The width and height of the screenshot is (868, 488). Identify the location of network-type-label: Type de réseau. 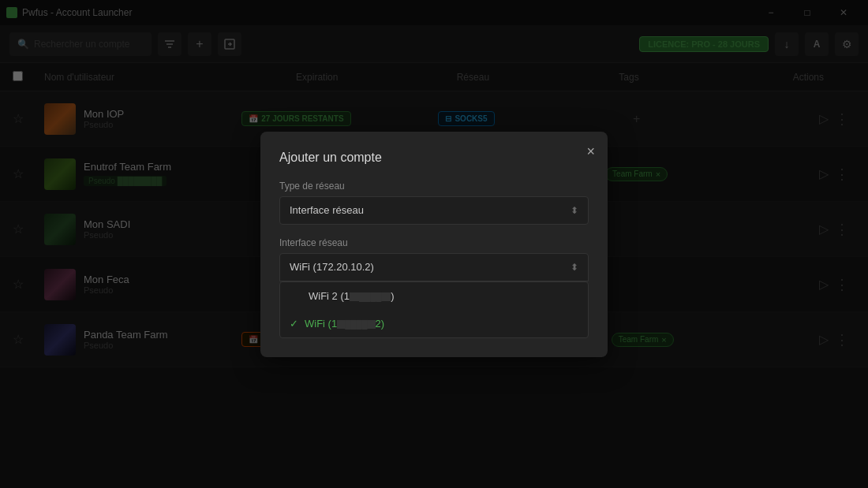
(434, 186).